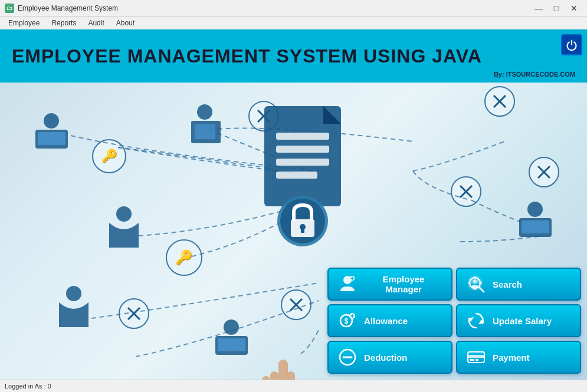 Image resolution: width=587 pixels, height=392 pixels. What do you see at coordinates (511, 357) in the screenshot?
I see `payment-label: Payment` at bounding box center [511, 357].